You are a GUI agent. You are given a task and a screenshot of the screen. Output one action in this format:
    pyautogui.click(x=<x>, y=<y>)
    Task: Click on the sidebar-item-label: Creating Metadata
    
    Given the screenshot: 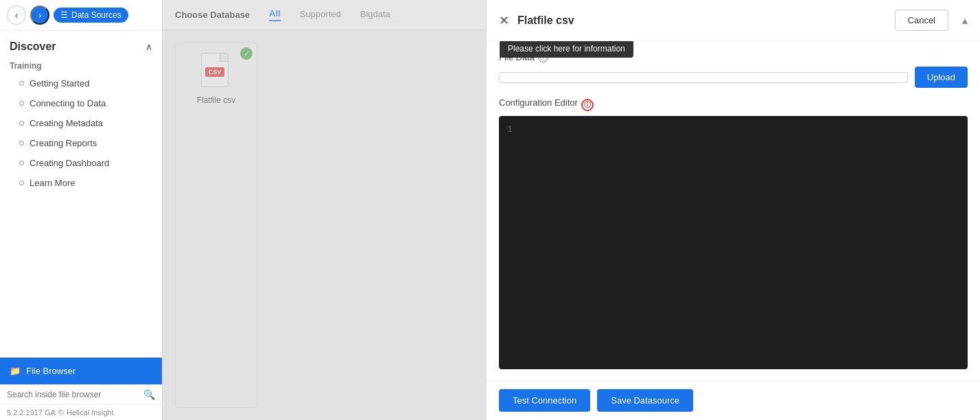 What is the action you would take?
    pyautogui.click(x=66, y=124)
    